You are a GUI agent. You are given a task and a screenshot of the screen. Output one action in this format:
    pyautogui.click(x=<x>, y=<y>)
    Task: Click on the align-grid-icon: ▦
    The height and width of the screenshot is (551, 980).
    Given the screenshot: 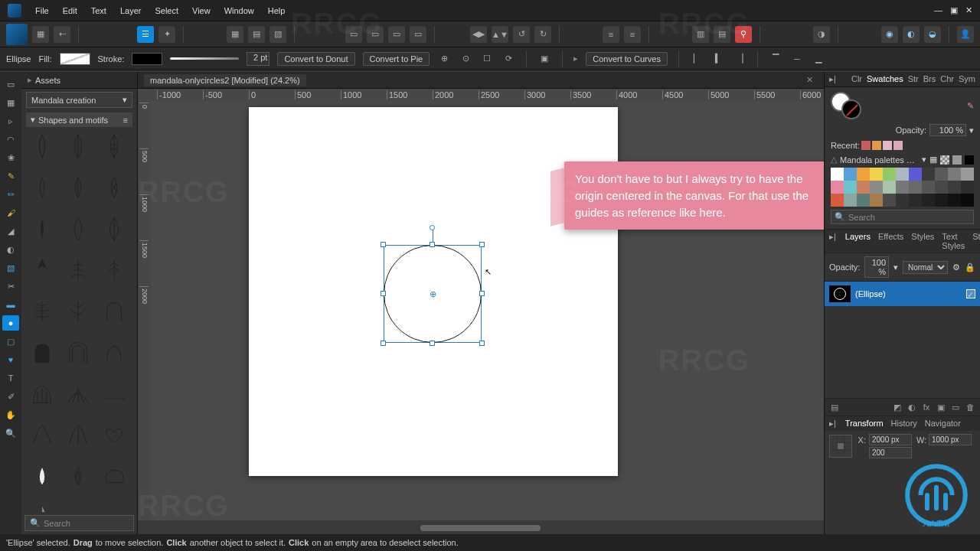 What is the action you would take?
    pyautogui.click(x=235, y=34)
    